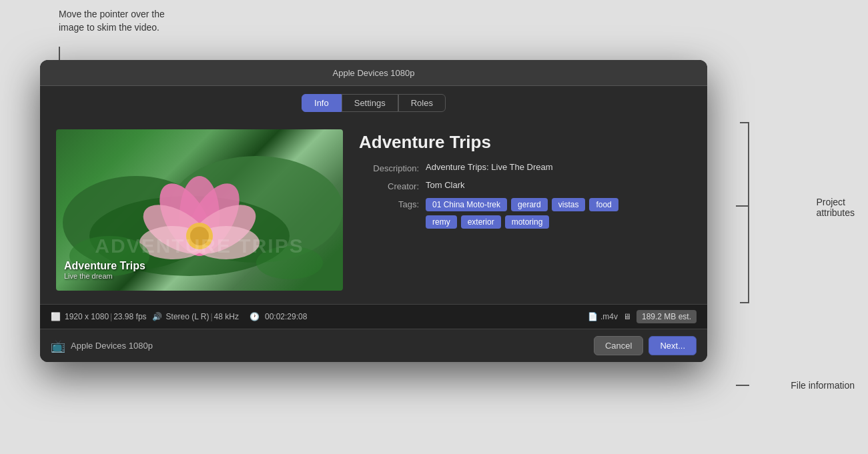  What do you see at coordinates (105, 276) in the screenshot?
I see `video-overlay-subtitle: Live the dream` at bounding box center [105, 276].